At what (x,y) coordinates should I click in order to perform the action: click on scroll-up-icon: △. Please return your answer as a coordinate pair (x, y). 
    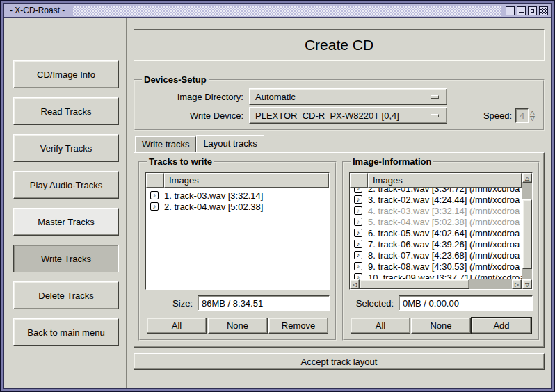
    Looking at the image, I should click on (527, 178).